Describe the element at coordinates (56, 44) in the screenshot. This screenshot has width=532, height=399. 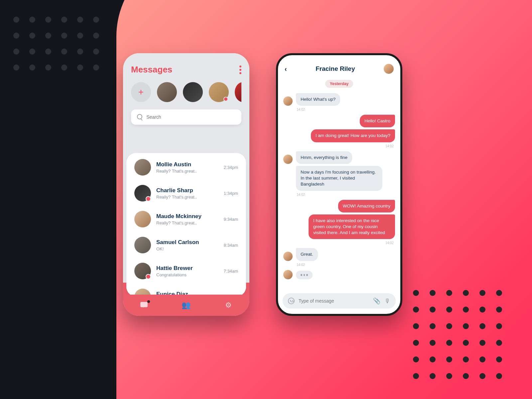
I see `decorative-dots-top-left` at that location.